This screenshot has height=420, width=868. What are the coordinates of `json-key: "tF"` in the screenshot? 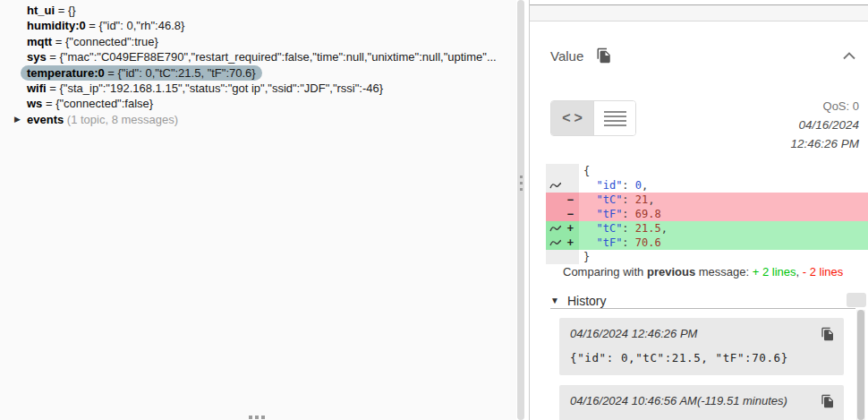 It's located at (608, 214).